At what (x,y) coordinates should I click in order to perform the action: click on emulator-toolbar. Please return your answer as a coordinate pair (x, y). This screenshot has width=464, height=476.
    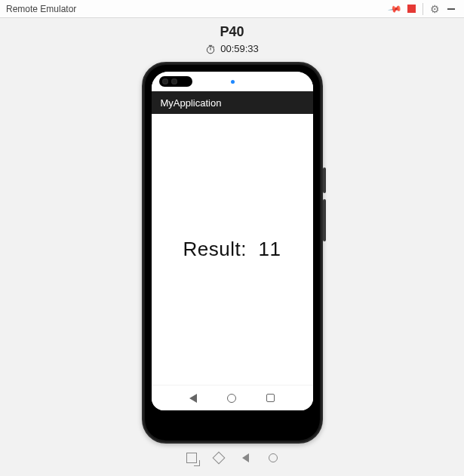
    Looking at the image, I should click on (232, 458).